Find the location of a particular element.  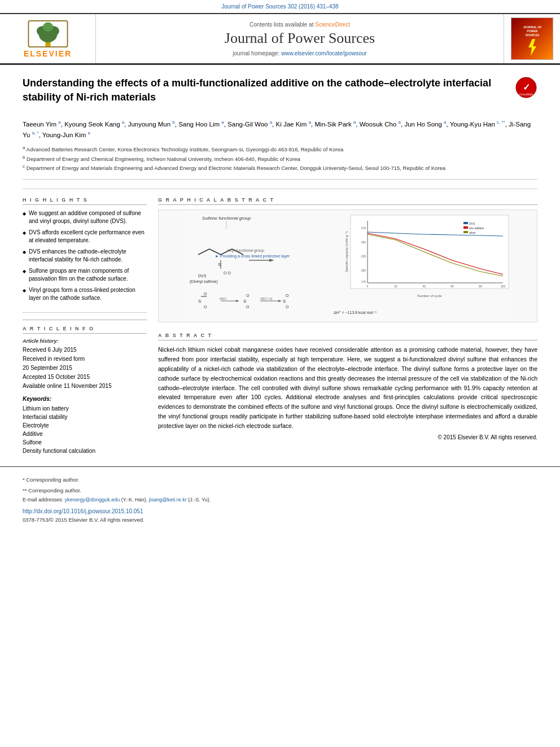

svg-text: 100 is located at coordinates (504, 286).